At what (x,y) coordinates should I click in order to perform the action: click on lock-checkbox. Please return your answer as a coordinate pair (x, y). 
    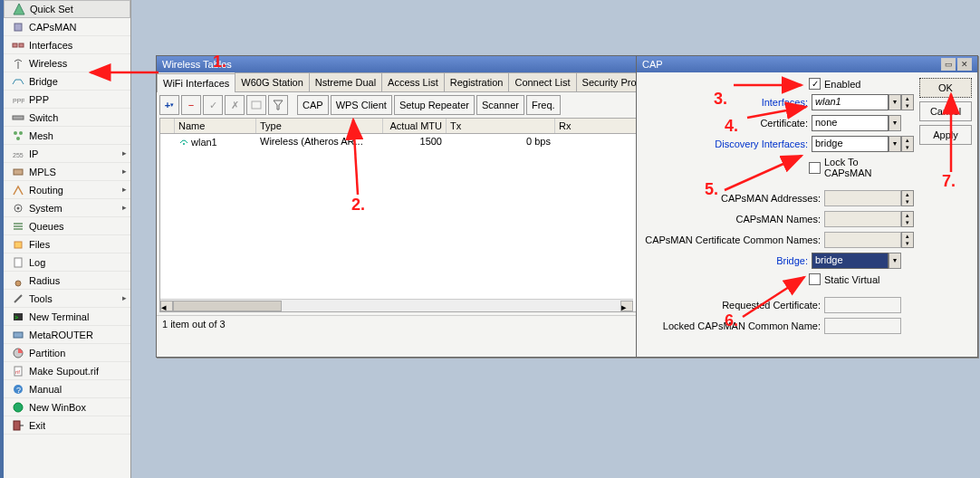
    Looking at the image, I should click on (815, 168).